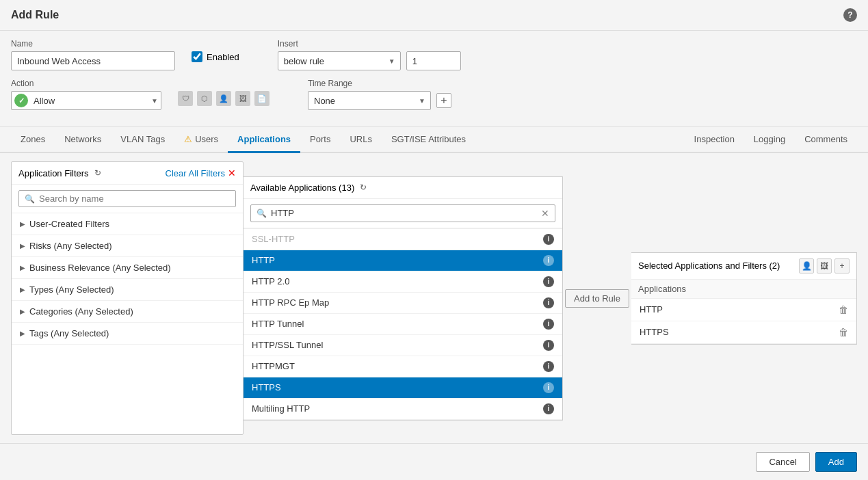 Image resolution: width=868 pixels, height=480 pixels. I want to click on clear-filters-button: Clear All Filters ✕, so click(201, 173).